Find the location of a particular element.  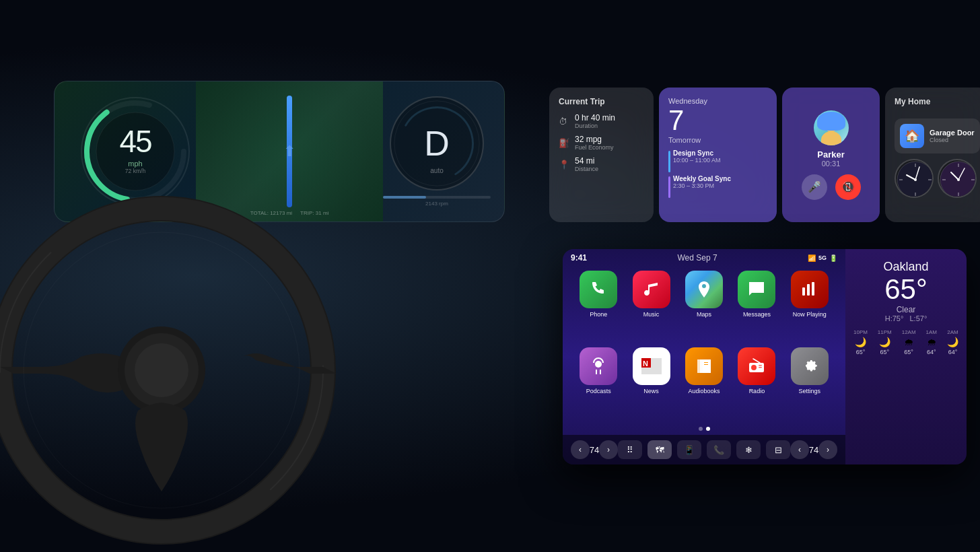

radio-app-icon is located at coordinates (757, 366).